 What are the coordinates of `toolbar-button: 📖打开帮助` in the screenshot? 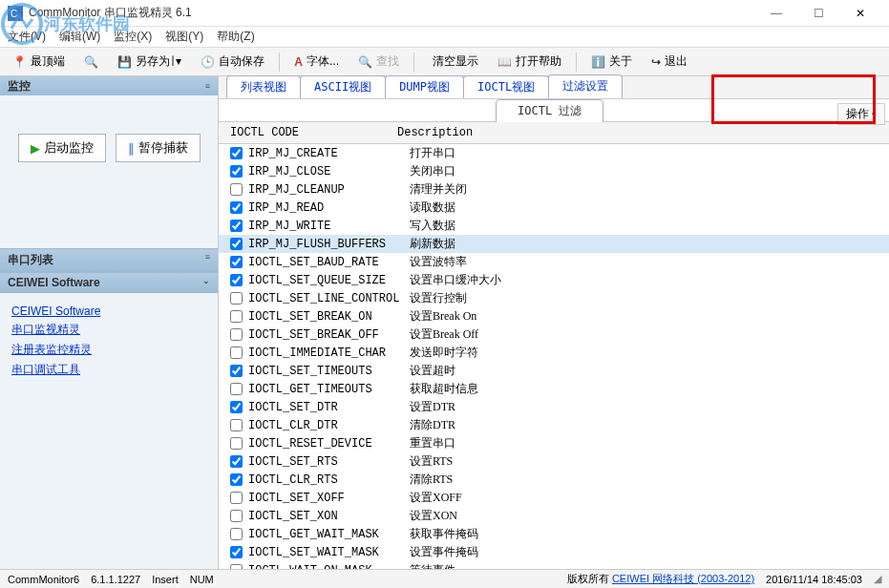 It's located at (529, 61).